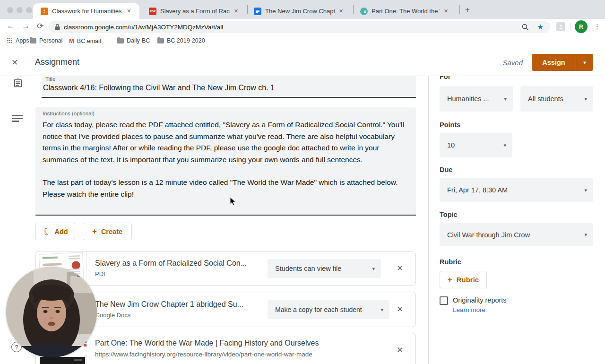  I want to click on page-title: Assignment, so click(57, 62).